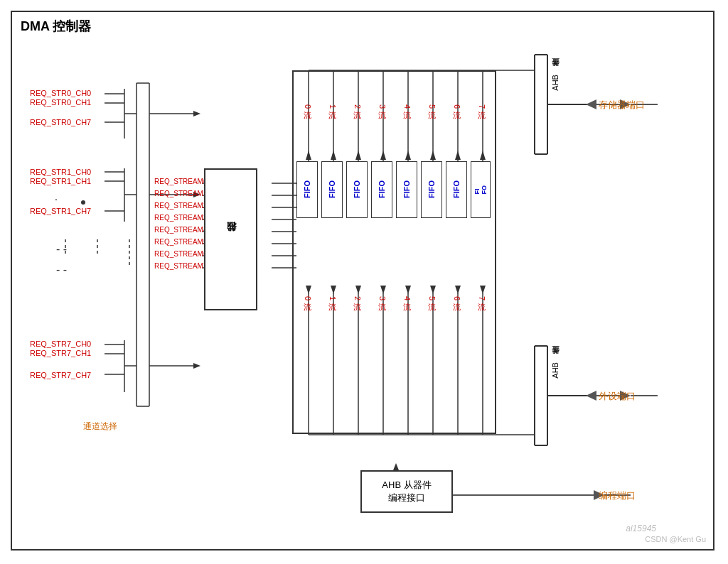 Image resolution: width=728 pixels, height=564 pixels. I want to click on req-stream4: REQ_STREAM4, so click(181, 230).